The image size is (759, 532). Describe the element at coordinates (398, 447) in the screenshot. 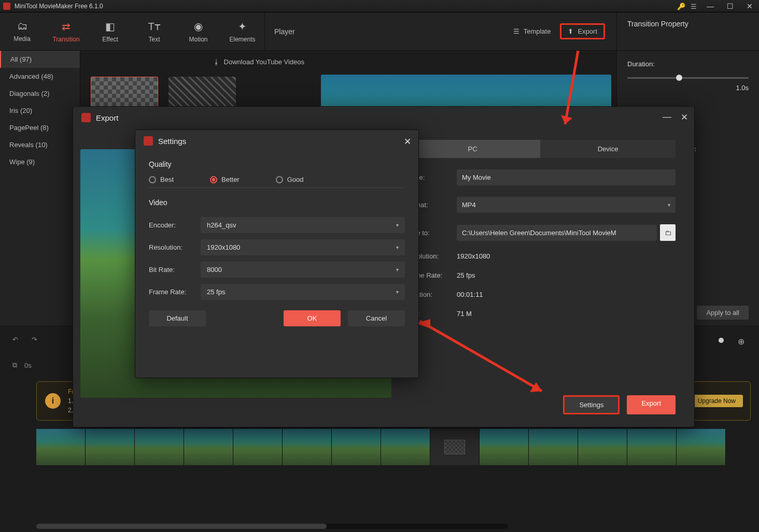

I see `timeline-tracks` at that location.